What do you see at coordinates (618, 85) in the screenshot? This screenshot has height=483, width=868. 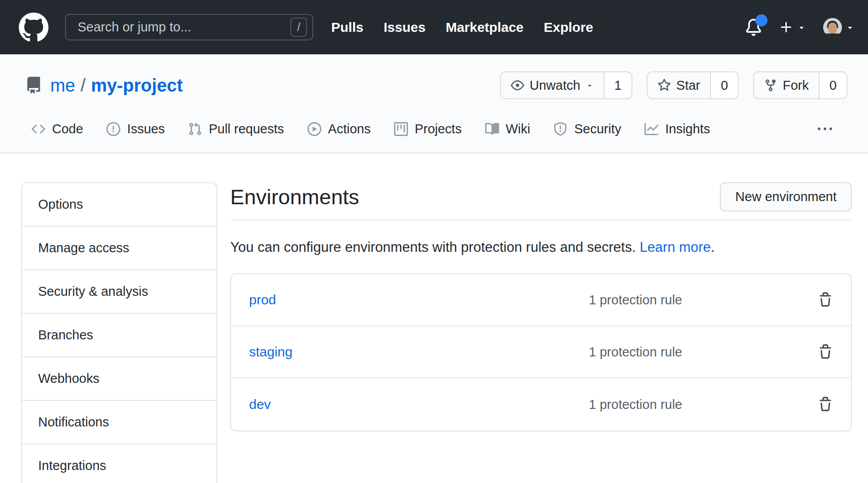 I see `watchers-count: 1` at bounding box center [618, 85].